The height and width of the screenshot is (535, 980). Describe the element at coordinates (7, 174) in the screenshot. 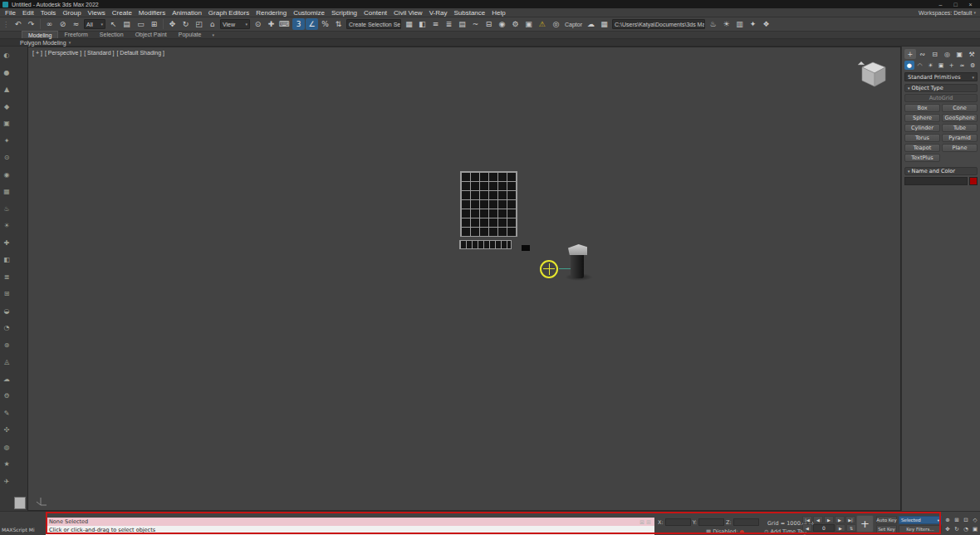

I see `left-toolbar-icon: ◉` at that location.